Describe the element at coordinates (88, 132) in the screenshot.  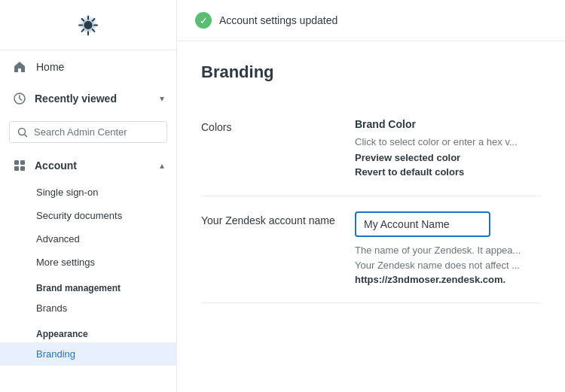
I see `search-container` at that location.